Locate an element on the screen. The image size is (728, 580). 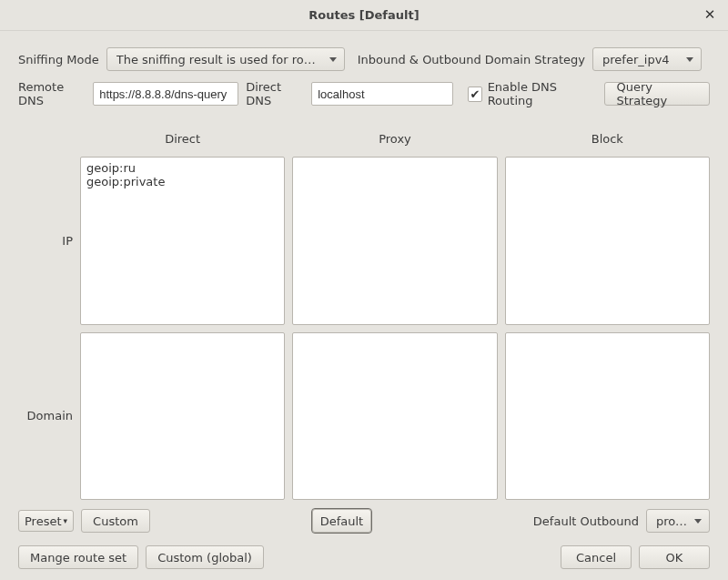
row-header-domain: Domain is located at coordinates (50, 415).